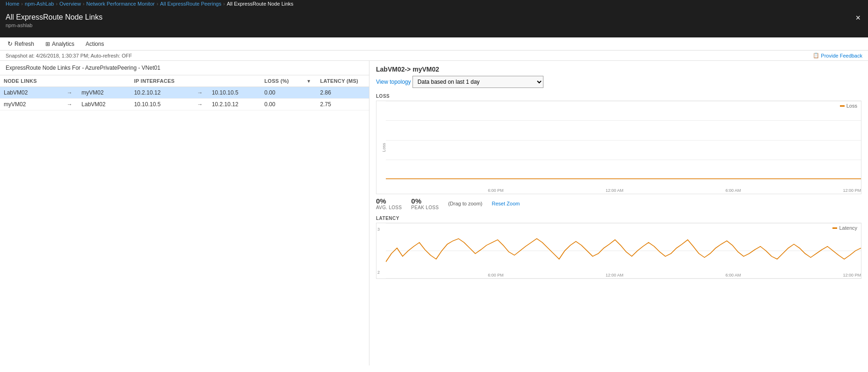 The image size is (868, 372). Describe the element at coordinates (184, 93) in the screenshot. I see `node-links-table: NODE LINKS IP INTERFACES LOSS (%) ▼ LATE…` at that location.